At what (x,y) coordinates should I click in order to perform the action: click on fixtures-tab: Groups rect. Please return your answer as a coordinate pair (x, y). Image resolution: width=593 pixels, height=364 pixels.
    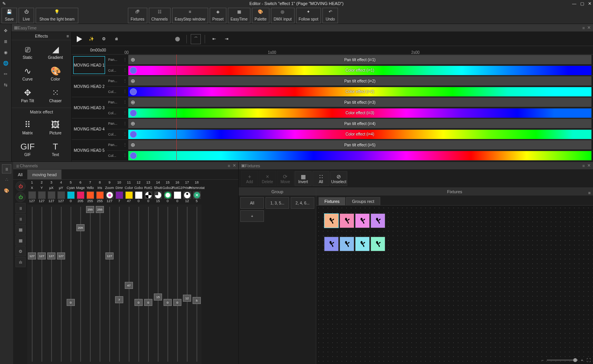
    Looking at the image, I should click on (363, 201).